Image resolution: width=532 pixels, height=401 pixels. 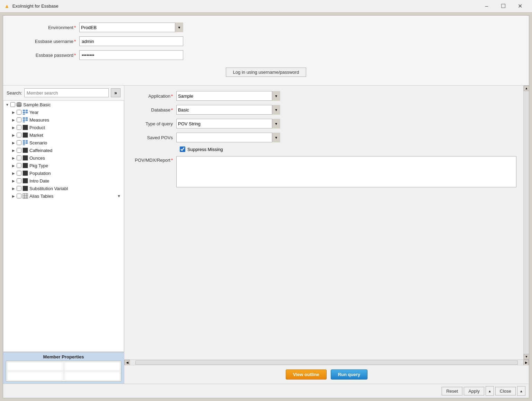 I want to click on horizontal-scrollbar: ◀ ▶, so click(x=327, y=362).